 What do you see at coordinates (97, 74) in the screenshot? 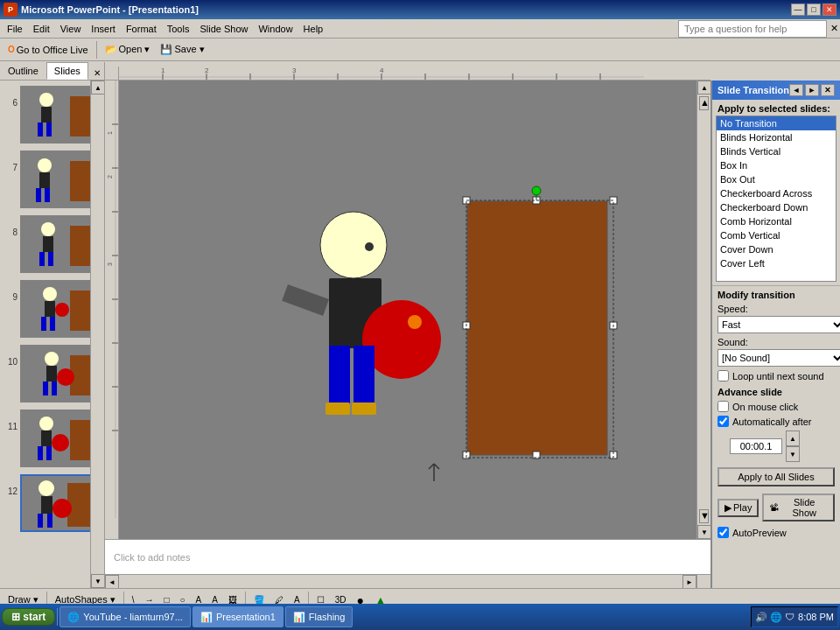
I see `panel-close-button: ✕` at bounding box center [97, 74].